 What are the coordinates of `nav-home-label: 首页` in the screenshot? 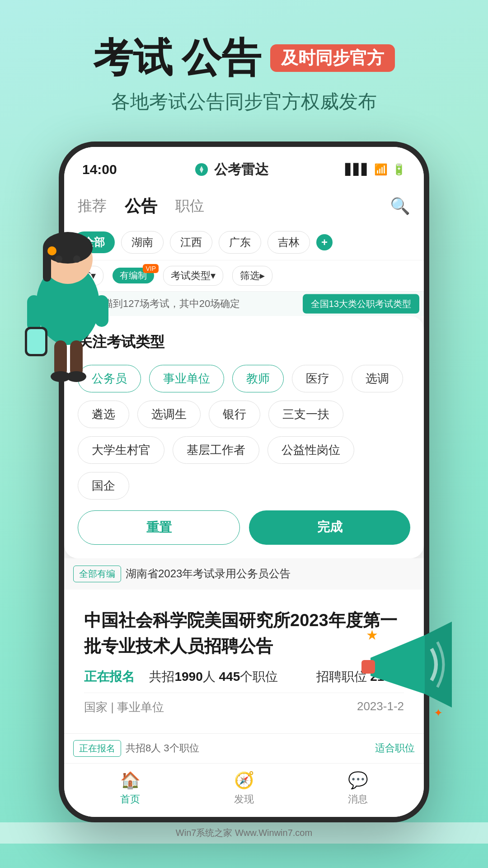 It's located at (130, 799).